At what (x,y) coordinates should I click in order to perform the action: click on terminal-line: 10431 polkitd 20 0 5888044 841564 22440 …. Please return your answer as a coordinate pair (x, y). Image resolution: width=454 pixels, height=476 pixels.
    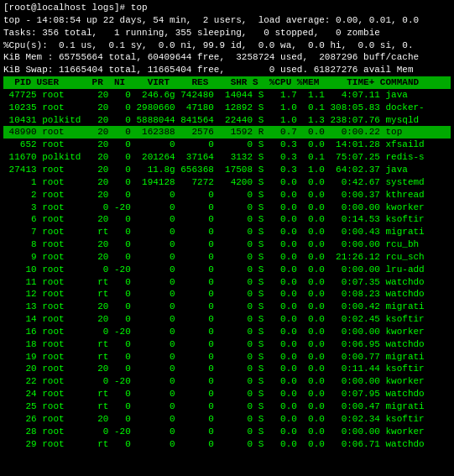
    Looking at the image, I should click on (227, 121).